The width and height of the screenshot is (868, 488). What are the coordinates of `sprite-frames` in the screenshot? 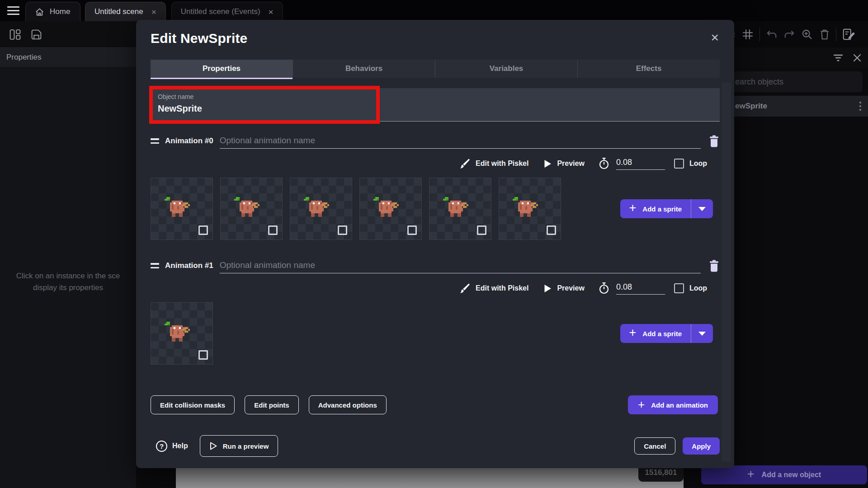 It's located at (356, 209).